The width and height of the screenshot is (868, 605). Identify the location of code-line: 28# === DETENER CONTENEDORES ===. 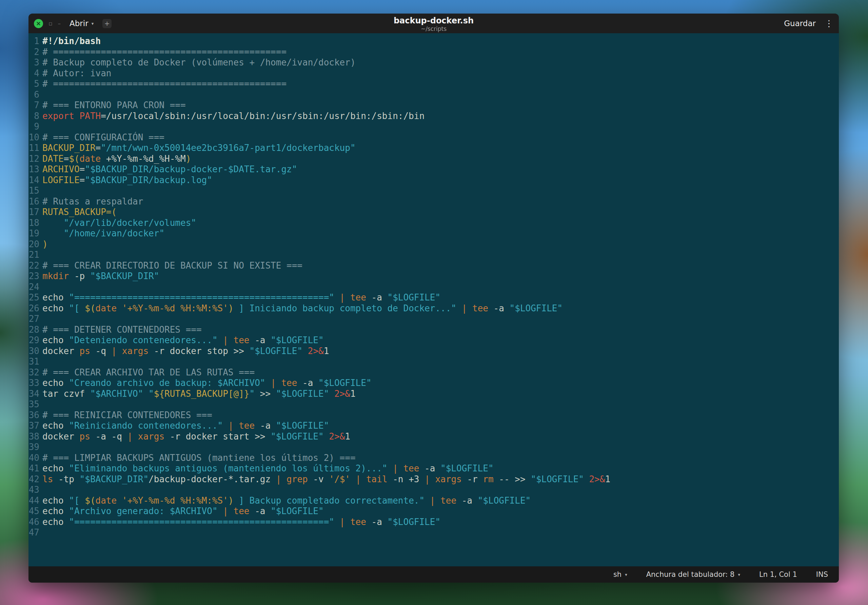
(434, 330).